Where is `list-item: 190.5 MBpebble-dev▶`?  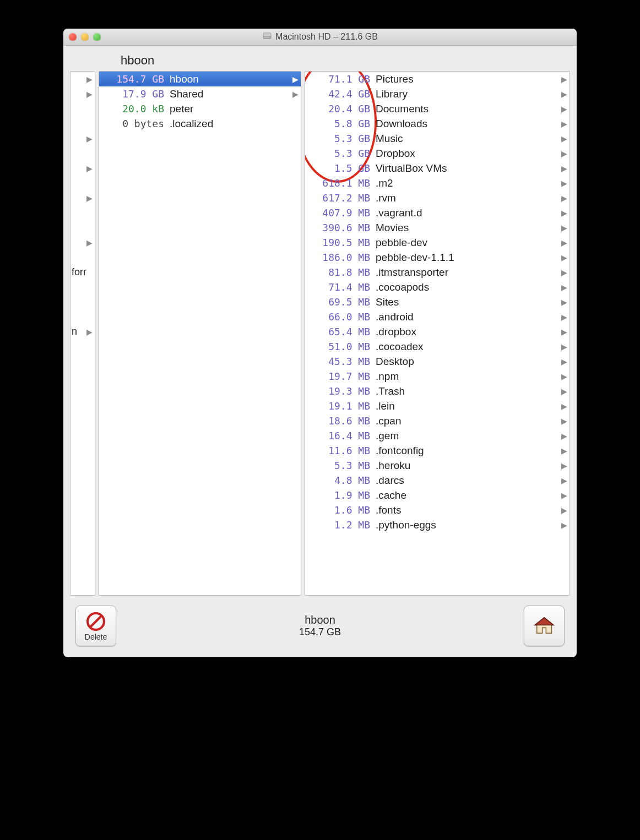 list-item: 190.5 MBpebble-dev▶ is located at coordinates (437, 242).